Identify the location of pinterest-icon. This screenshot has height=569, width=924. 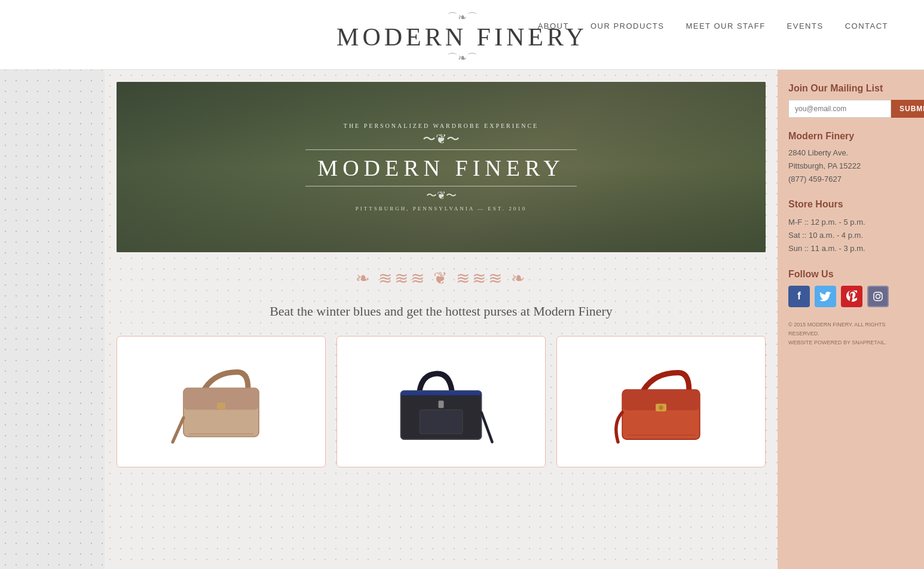
(852, 296).